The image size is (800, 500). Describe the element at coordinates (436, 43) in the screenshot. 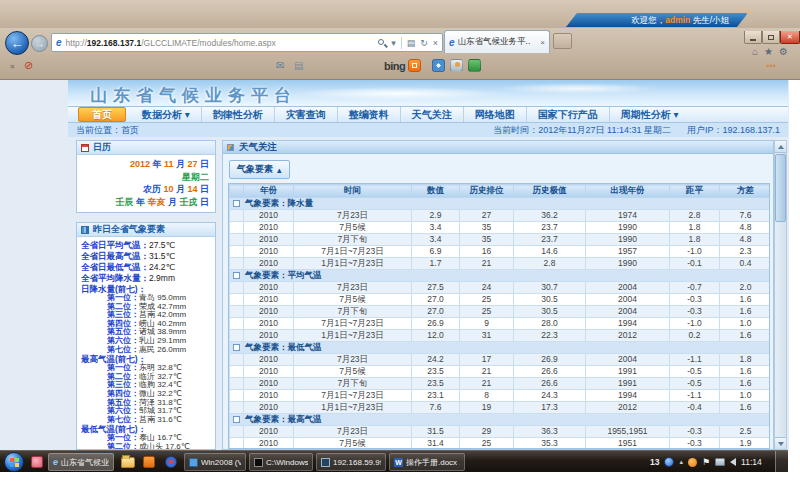

I see `stop-icon: ×` at that location.